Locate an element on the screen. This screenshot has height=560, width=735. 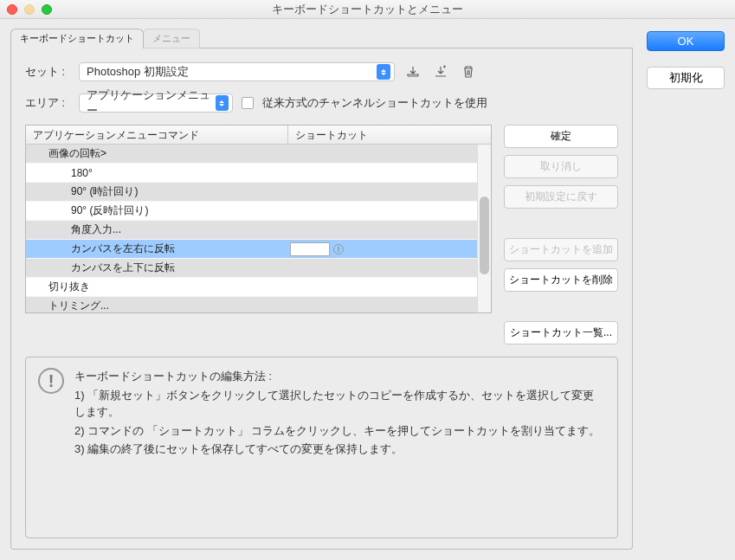
set-select: Photoshop 初期設定 is located at coordinates (237, 72).